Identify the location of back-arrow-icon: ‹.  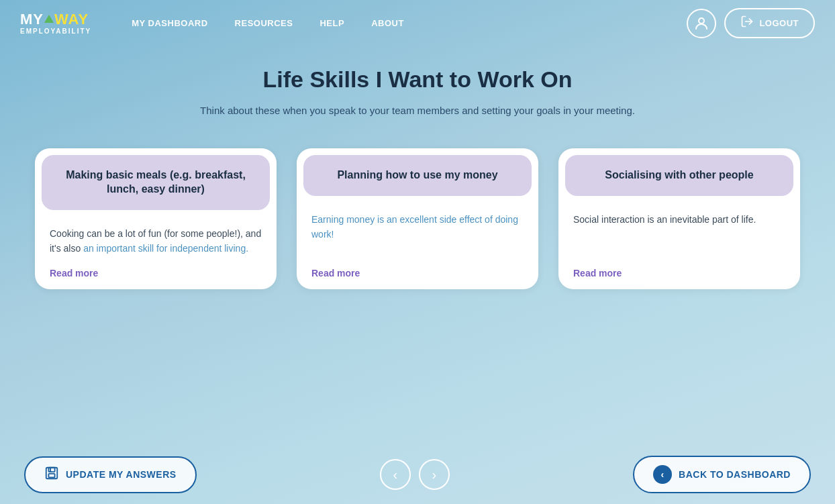
(662, 474).